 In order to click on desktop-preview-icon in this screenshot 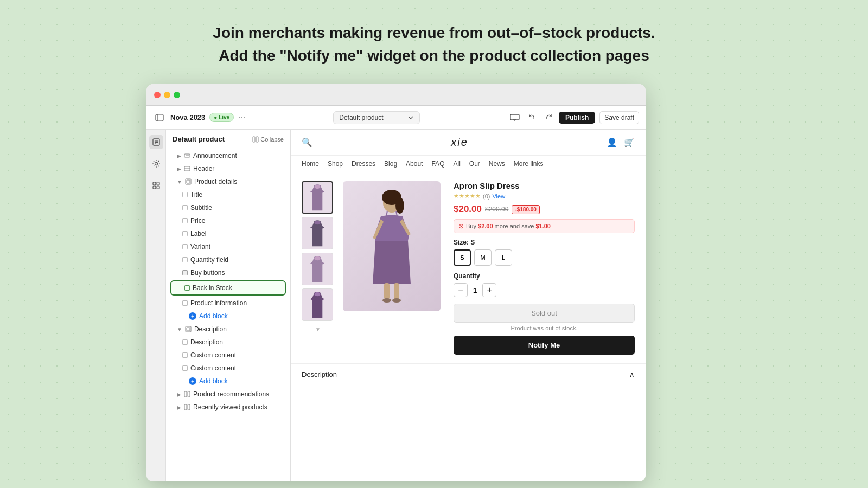, I will do `click(515, 118)`.